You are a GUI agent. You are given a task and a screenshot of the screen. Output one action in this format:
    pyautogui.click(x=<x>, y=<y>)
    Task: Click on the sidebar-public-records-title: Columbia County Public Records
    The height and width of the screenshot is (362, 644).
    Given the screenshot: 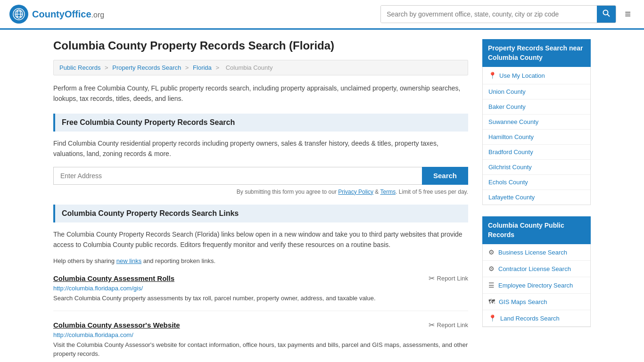 What is the action you would take?
    pyautogui.click(x=537, y=230)
    